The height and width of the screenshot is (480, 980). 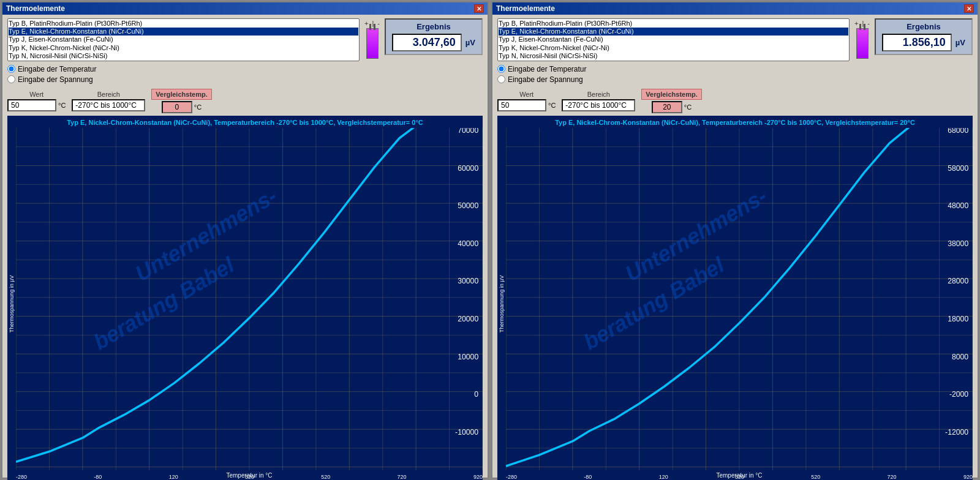 I want to click on ergebnis-value-row-left: 3.047,60 µV, so click(x=434, y=43).